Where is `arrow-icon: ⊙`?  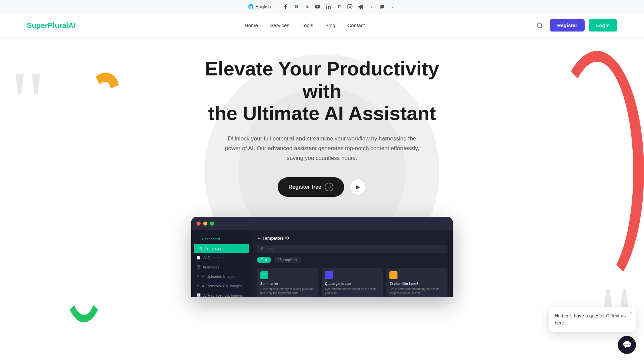
arrow-icon: ⊙ is located at coordinates (329, 187).